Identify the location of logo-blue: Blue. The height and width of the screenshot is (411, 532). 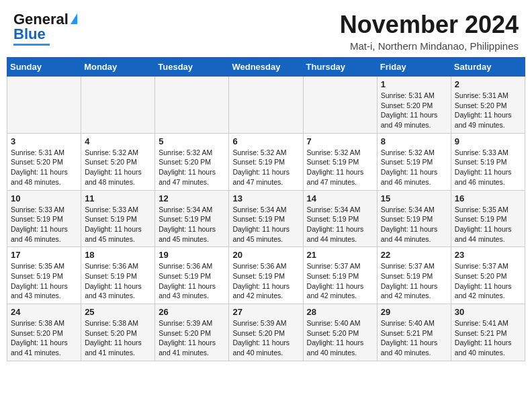
(30, 34).